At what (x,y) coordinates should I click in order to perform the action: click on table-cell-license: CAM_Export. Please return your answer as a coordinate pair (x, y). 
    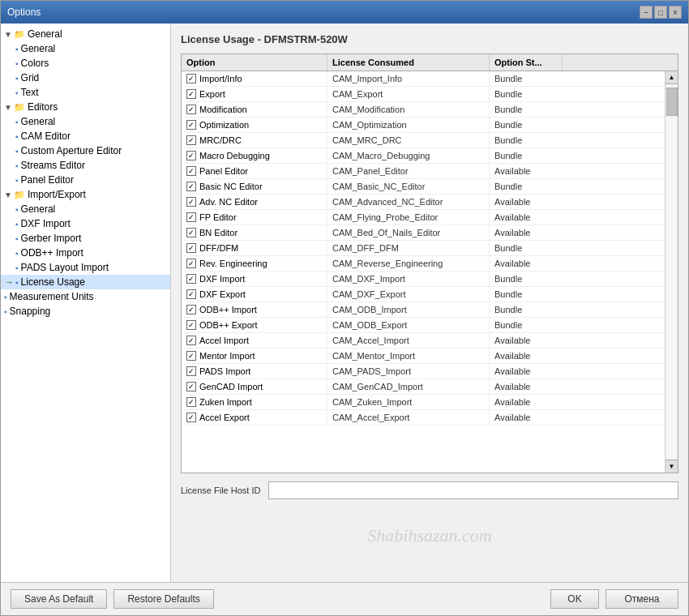
    Looking at the image, I should click on (409, 94).